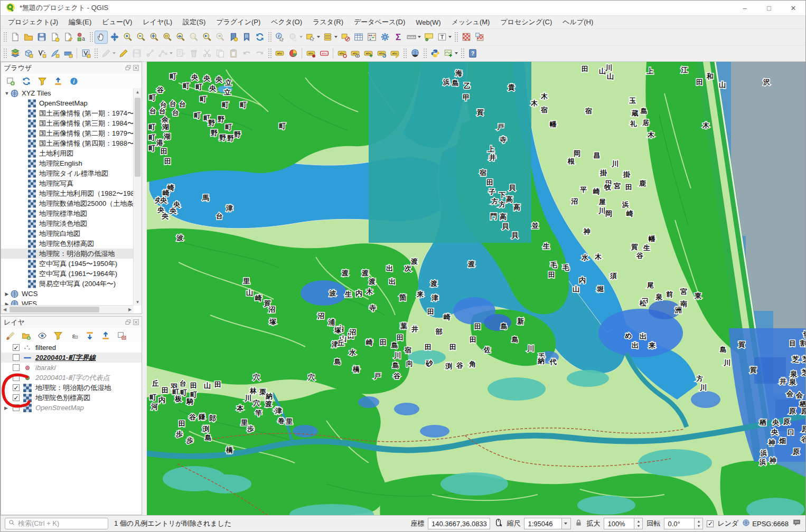 This screenshot has height=532, width=806. Describe the element at coordinates (16, 367) in the screenshot. I see `layer-checkbox` at that location.